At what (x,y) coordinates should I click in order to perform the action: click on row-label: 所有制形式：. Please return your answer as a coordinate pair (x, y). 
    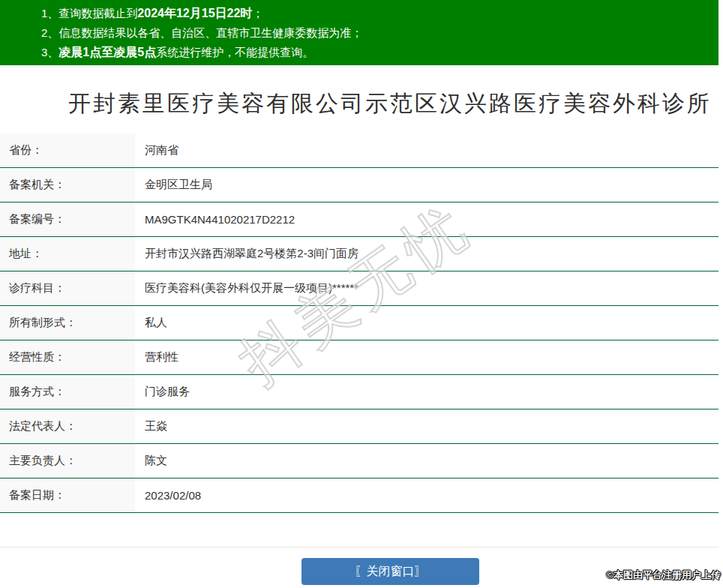
    Looking at the image, I should click on (68, 322).